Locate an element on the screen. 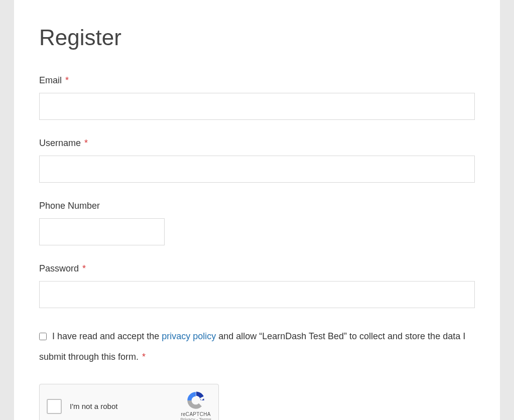 This screenshot has height=420, width=514. field-password: Password * is located at coordinates (257, 286).